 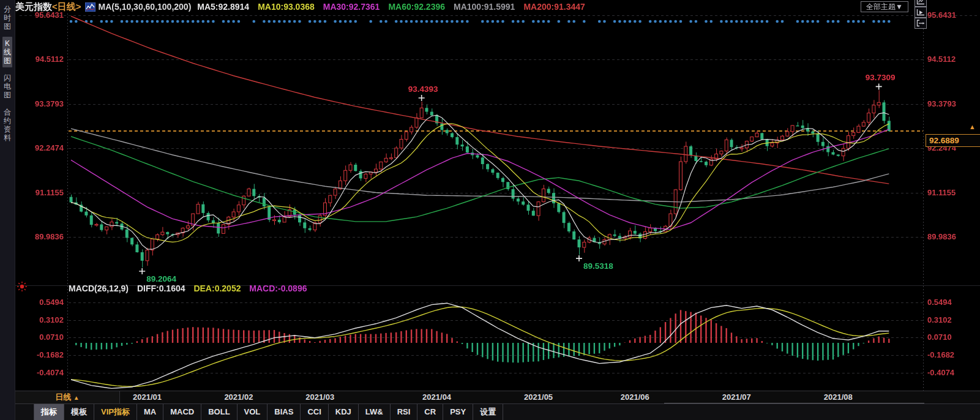 I want to click on date-label-2021/05: 2021/05, so click(x=539, y=397).